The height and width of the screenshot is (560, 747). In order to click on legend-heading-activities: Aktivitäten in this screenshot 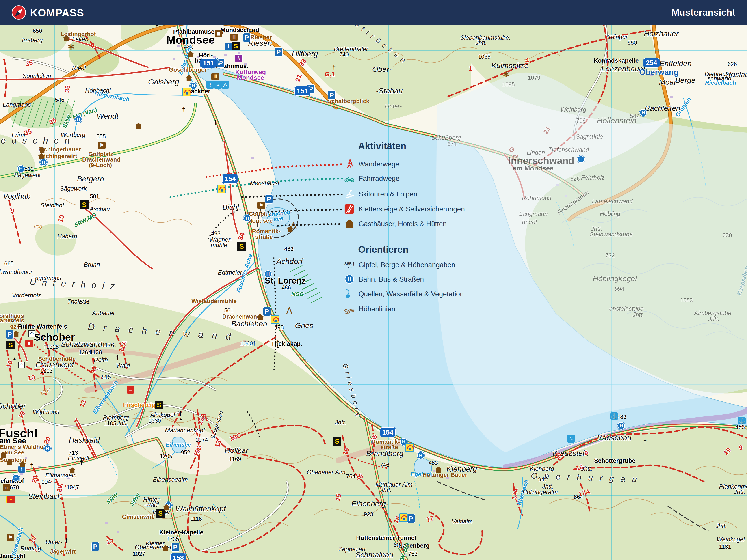, I will do `click(382, 146)`.